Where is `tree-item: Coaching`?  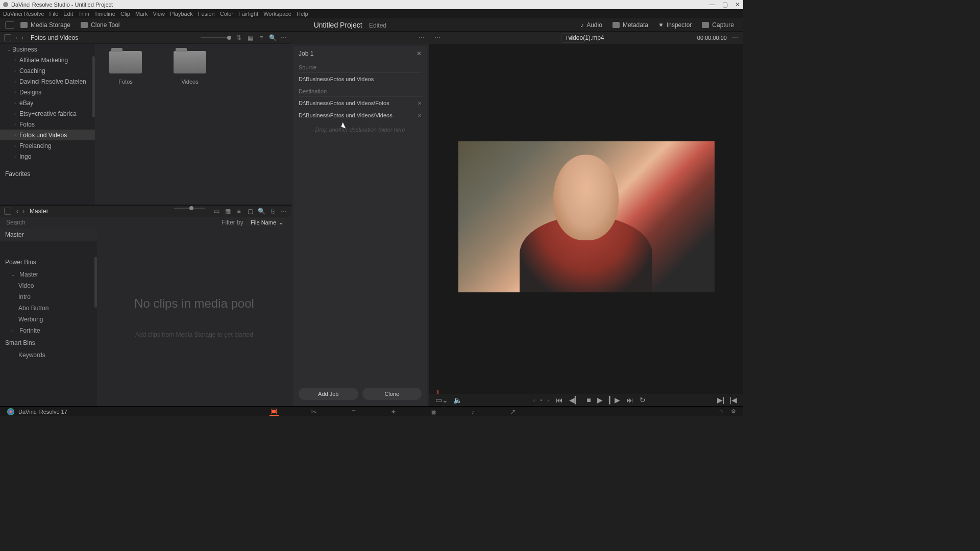
tree-item: Coaching is located at coordinates (47, 70).